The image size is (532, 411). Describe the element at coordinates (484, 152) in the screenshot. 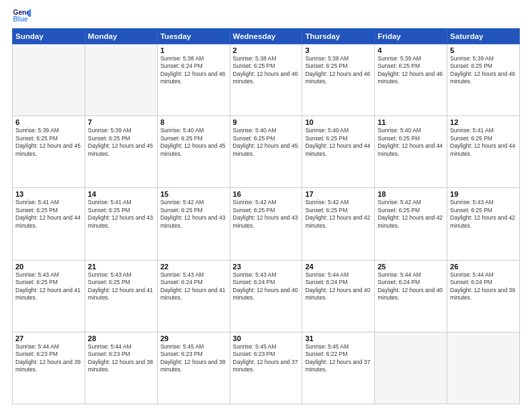

I see `day-cell: 12Sunrise: 5:41 AM Sunset: 6:25 PM Dayli…` at that location.